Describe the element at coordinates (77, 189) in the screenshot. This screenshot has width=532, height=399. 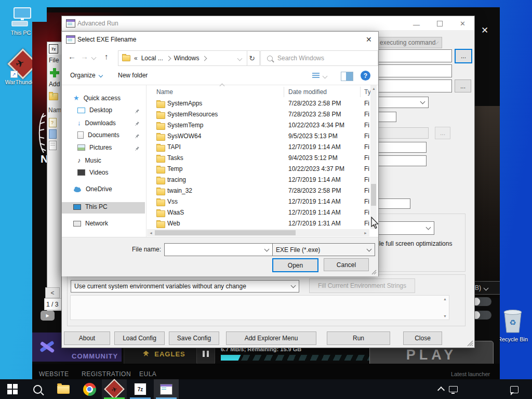
I see `onedrive-cloud-icon` at that location.